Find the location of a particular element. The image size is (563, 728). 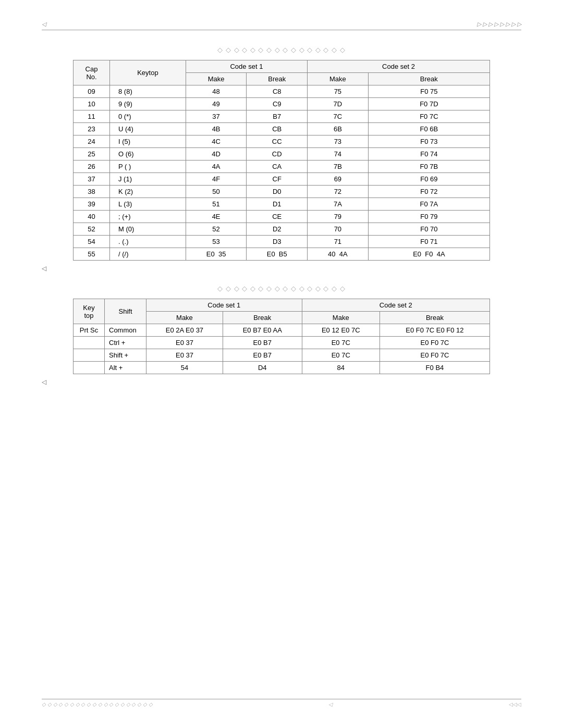

cell-break2: F0 73 is located at coordinates (429, 142).